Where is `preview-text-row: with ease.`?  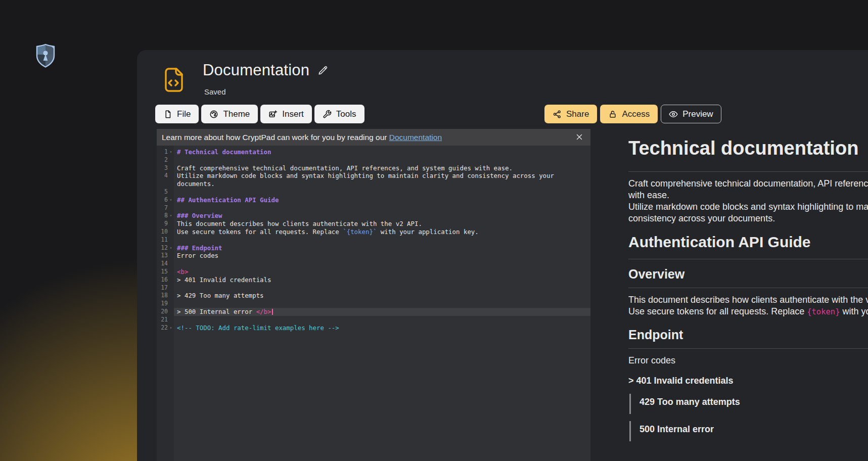 preview-text-row: with ease. is located at coordinates (748, 195).